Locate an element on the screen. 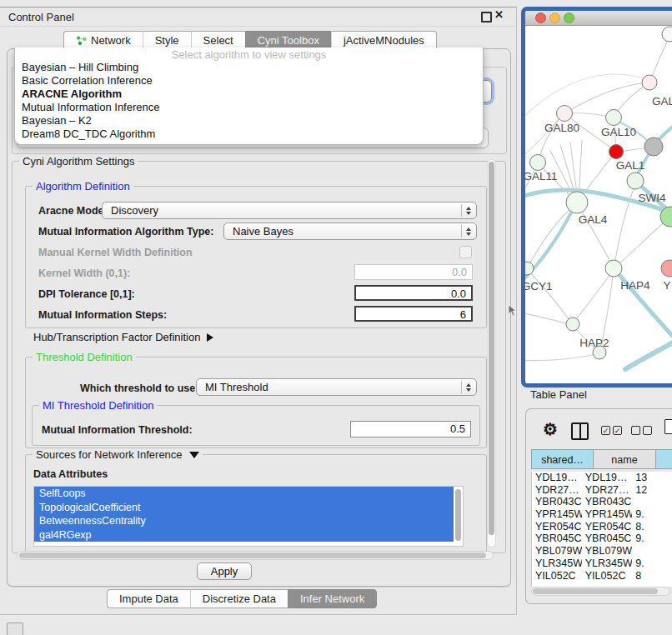 The height and width of the screenshot is (635, 672). table-row: YLR345WYLR345W9. is located at coordinates (602, 563).